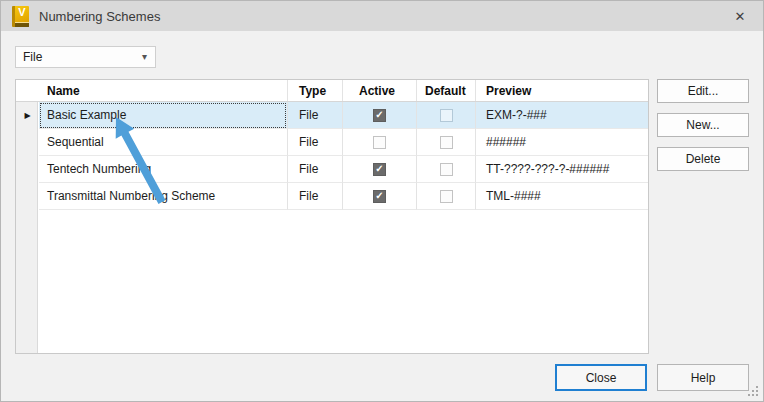 This screenshot has width=764, height=402. What do you see at coordinates (562, 196) in the screenshot?
I see `scheme-preview-cell: TML-####` at bounding box center [562, 196].